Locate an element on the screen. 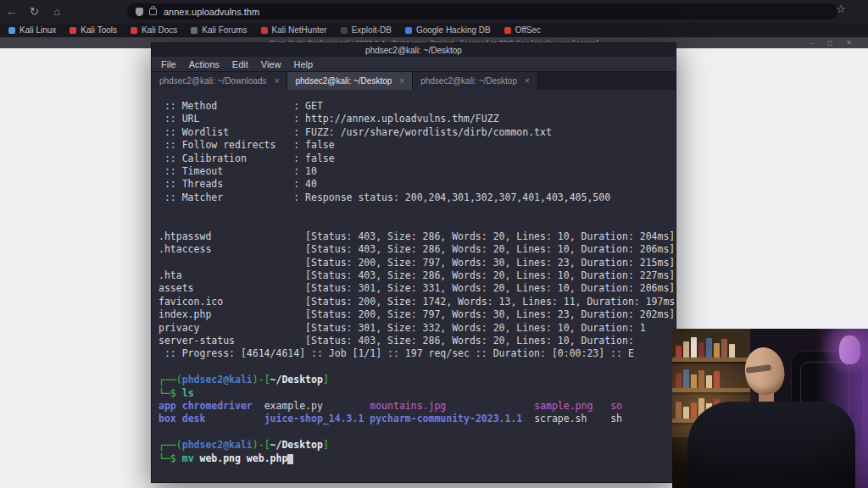 The height and width of the screenshot is (488, 868). terminal-tabbar: phdsec2@kali: ~/Downloads×phdsec2@kali: … is located at coordinates (414, 81).